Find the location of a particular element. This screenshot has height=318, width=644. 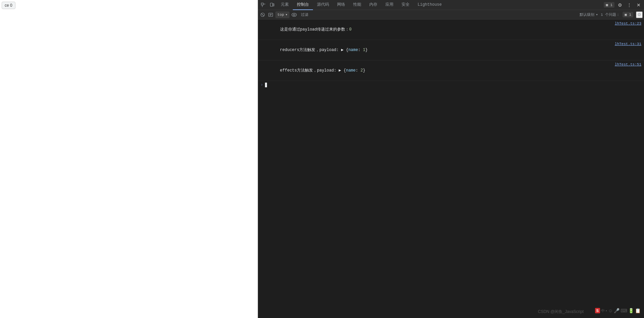

prompt-cursor is located at coordinates (266, 85).